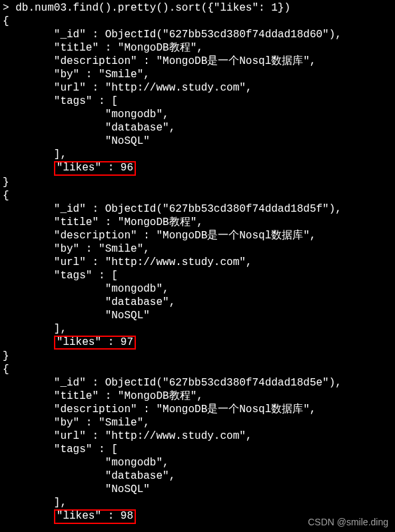 Image resolution: width=395 pixels, height=532 pixels. What do you see at coordinates (175, 88) in the screenshot?
I see `doc0-url: http://www.study.com` at bounding box center [175, 88].